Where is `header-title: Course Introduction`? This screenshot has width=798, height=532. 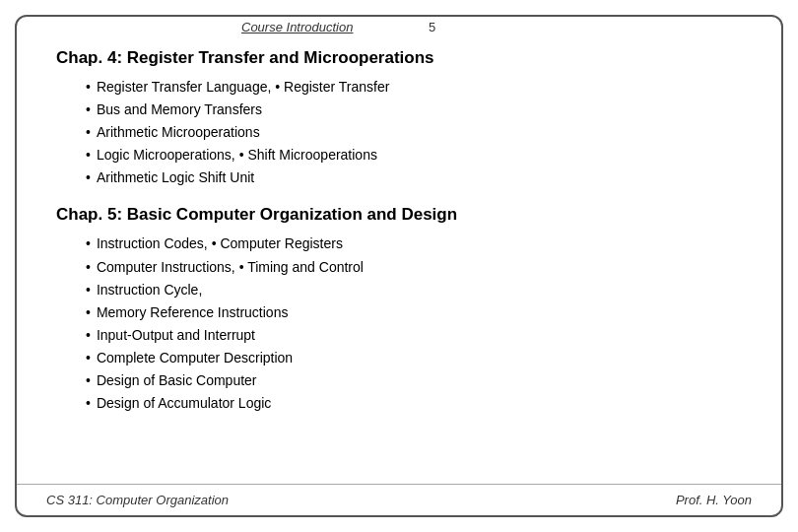 header-title: Course Introduction is located at coordinates (298, 28).